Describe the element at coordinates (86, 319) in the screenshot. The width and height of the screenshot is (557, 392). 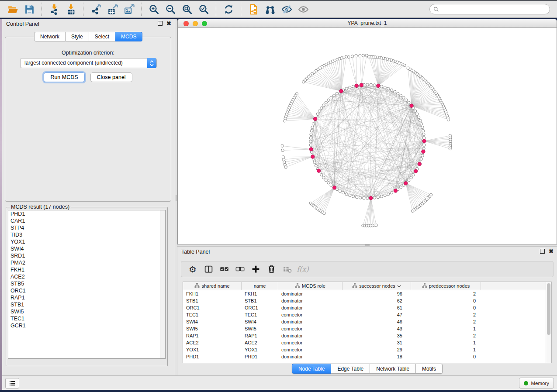
I see `mcds-result-item: TEC1` at that location.